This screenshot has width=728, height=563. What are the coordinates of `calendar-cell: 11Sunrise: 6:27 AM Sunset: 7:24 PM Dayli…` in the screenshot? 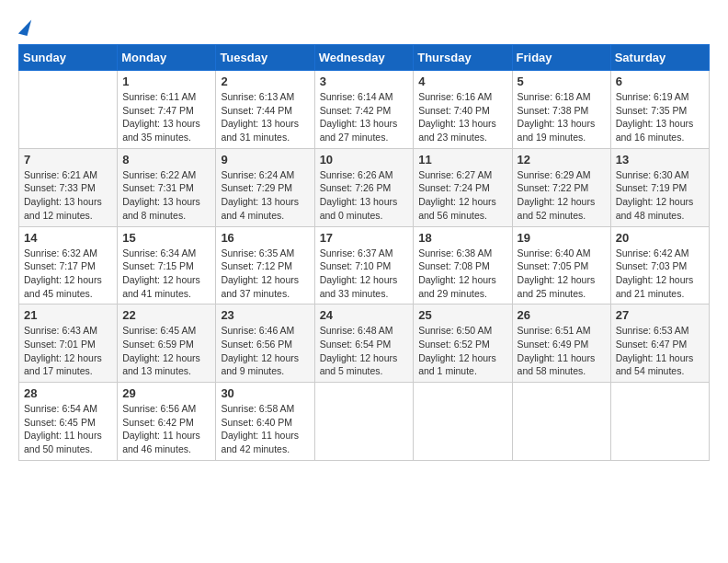 It's located at (463, 188).